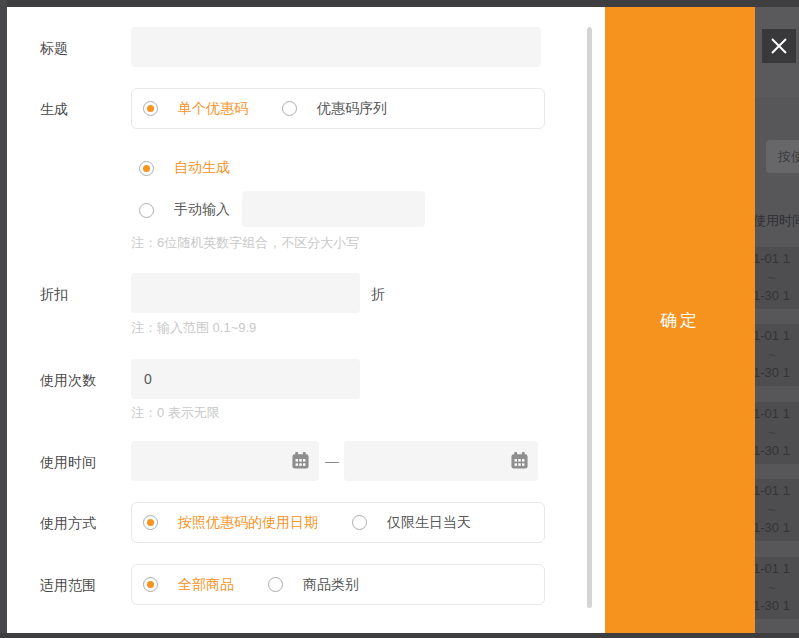 The width and height of the screenshot is (799, 638). Describe the element at coordinates (338, 522) in the screenshot. I see `usage-method-group: 按照优惠码的使用日期 仅限生日当天` at that location.